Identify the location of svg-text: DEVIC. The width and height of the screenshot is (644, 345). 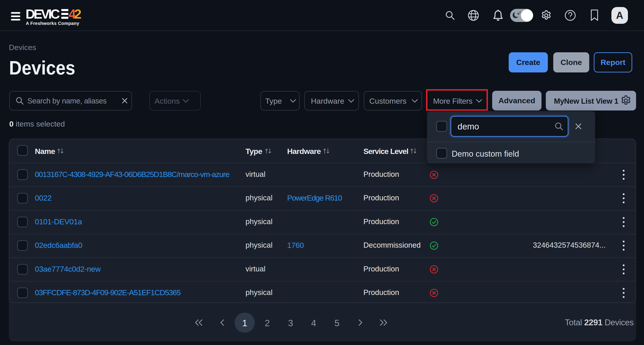
(43, 15).